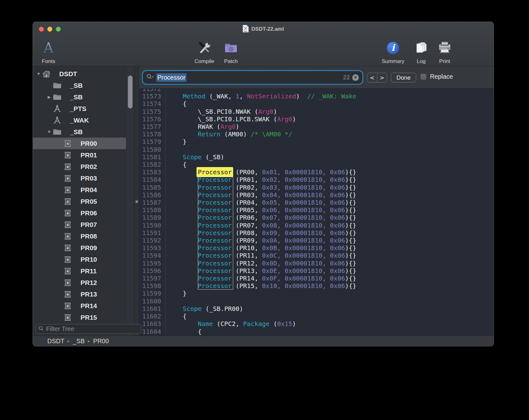 The width and height of the screenshot is (529, 420). What do you see at coordinates (204, 309) in the screenshot?
I see `line-content: Scope (_SB.PR00)` at bounding box center [204, 309].